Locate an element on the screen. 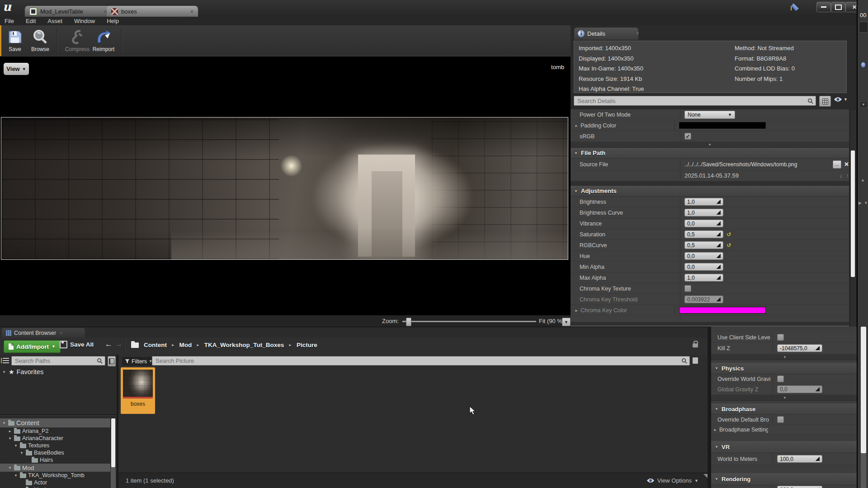 This screenshot has width=868, height=488. broadphase-section-header: ▾ Broadphase is located at coordinates (785, 409).